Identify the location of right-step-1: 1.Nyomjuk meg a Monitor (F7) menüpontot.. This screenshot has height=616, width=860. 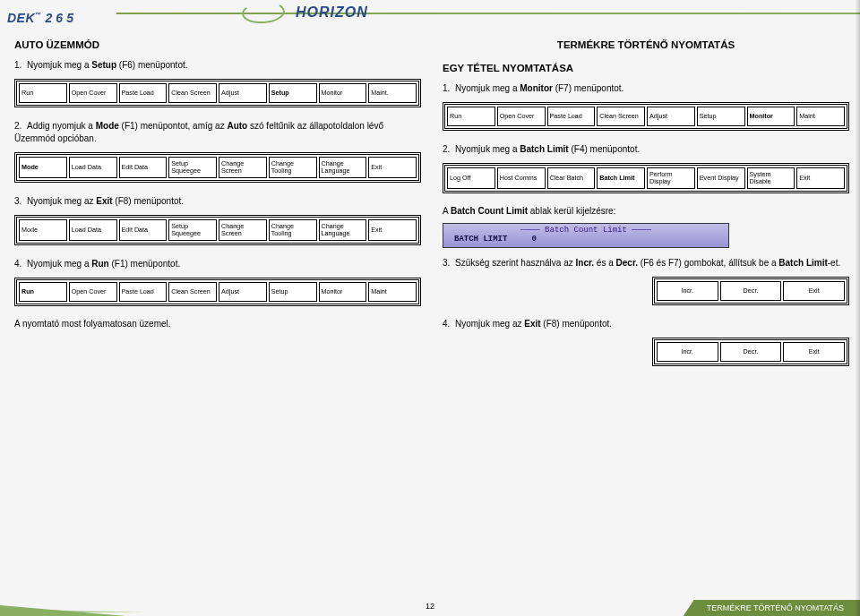
(646, 89).